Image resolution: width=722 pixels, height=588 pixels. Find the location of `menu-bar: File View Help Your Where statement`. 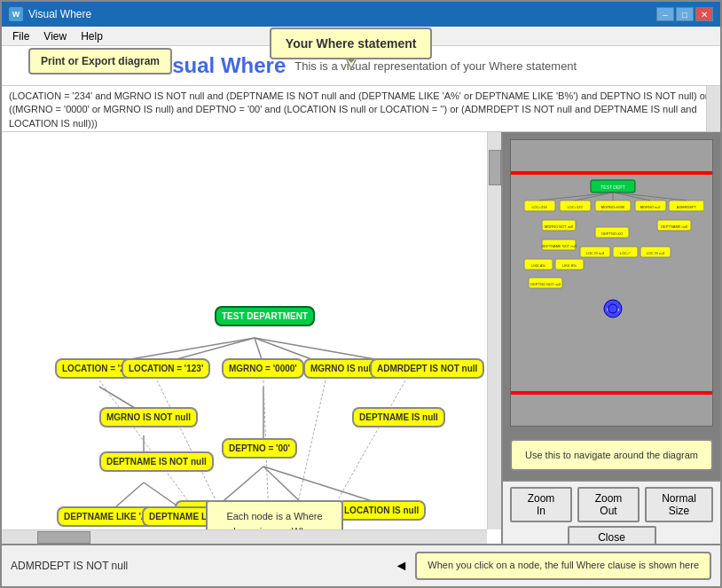

menu-bar: File View Help Your Where statement is located at coordinates (361, 36).